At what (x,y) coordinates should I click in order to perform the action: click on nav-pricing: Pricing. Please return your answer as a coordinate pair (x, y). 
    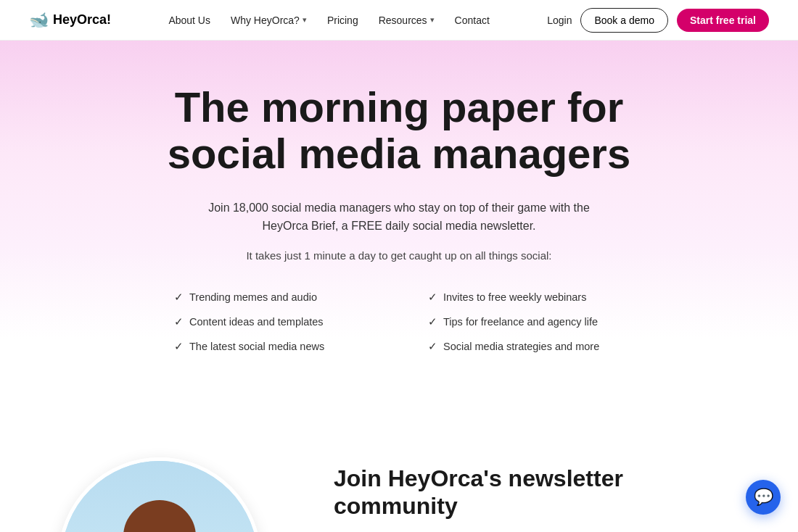
    Looking at the image, I should click on (342, 20).